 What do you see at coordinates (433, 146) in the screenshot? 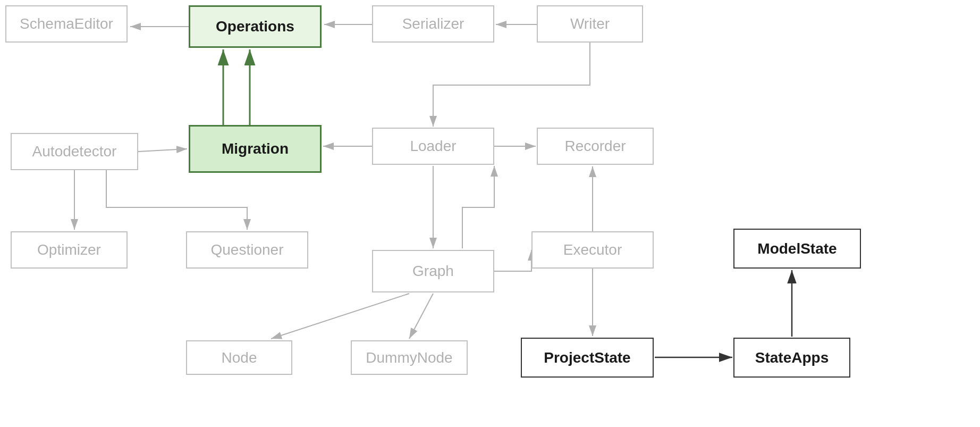
I see `node-loader: Loader` at bounding box center [433, 146].